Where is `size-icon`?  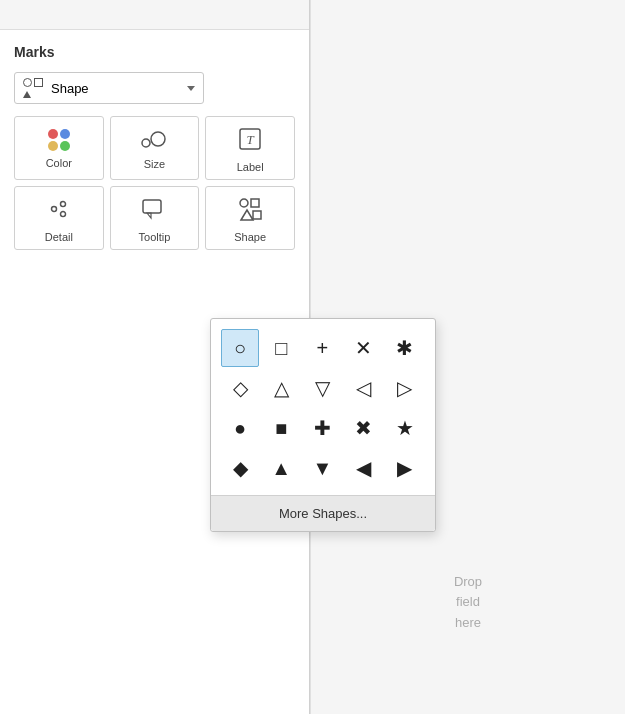 size-icon is located at coordinates (154, 140).